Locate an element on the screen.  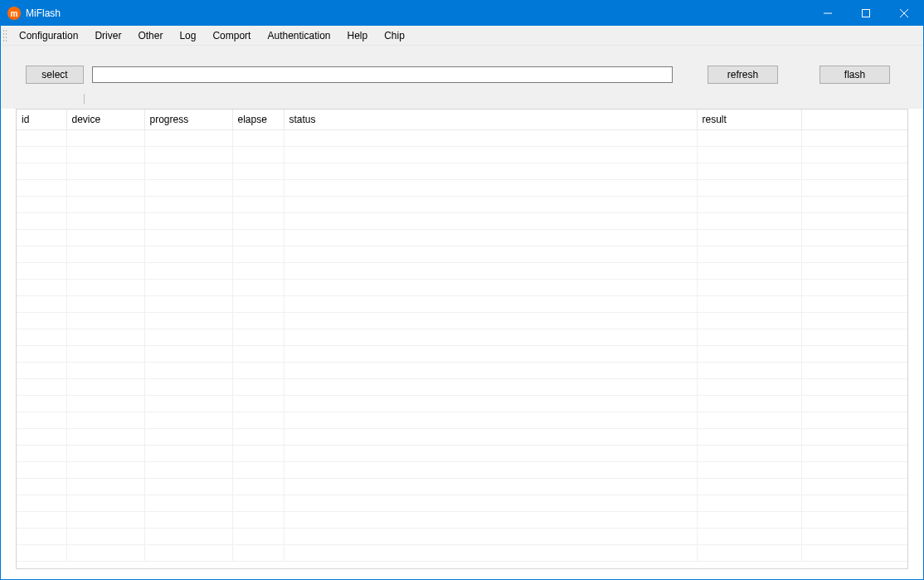
maximize-button is located at coordinates (866, 13).